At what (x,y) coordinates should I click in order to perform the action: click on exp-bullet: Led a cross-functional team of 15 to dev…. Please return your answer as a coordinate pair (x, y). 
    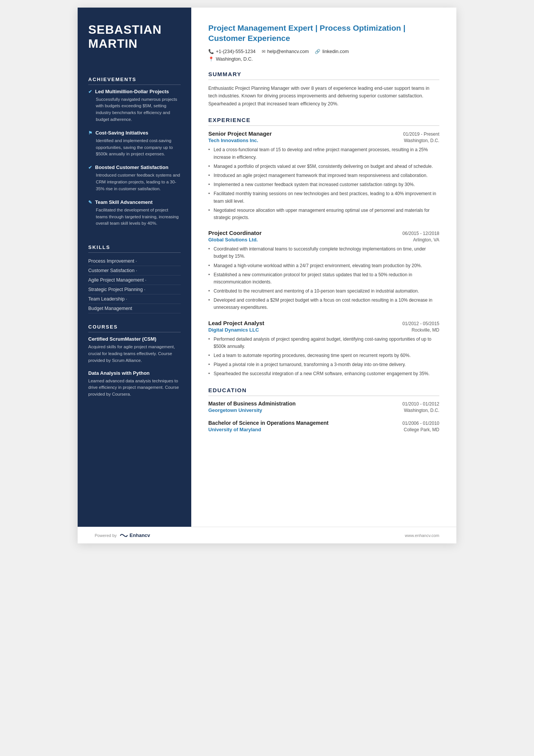
    Looking at the image, I should click on (324, 153).